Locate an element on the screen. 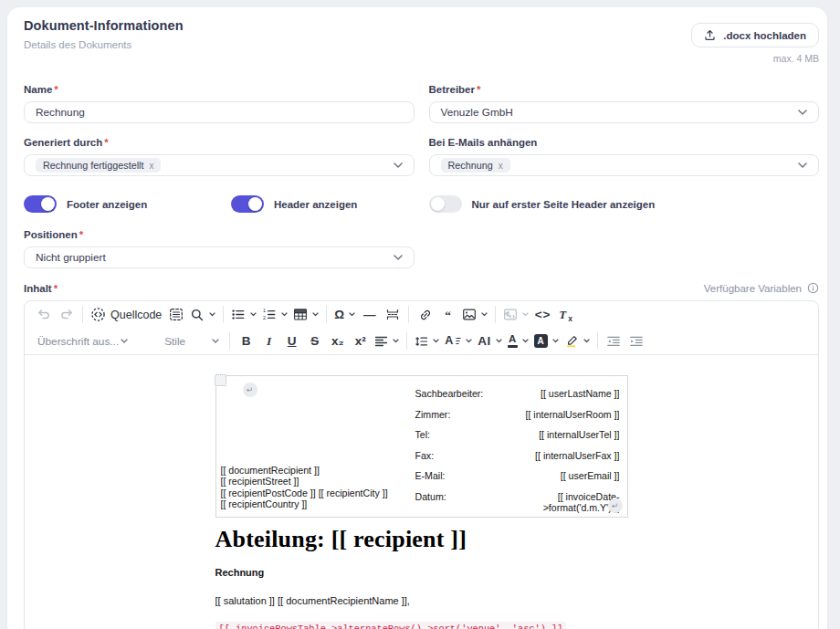 This screenshot has width=840, height=629. header-anzeigen-toggle is located at coordinates (247, 204).